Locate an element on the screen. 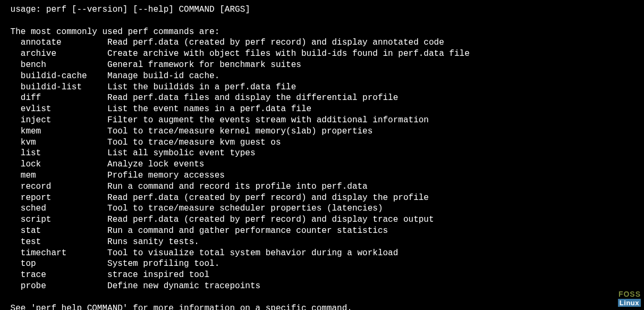 The image size is (644, 310). command-name: archive is located at coordinates (64, 54).